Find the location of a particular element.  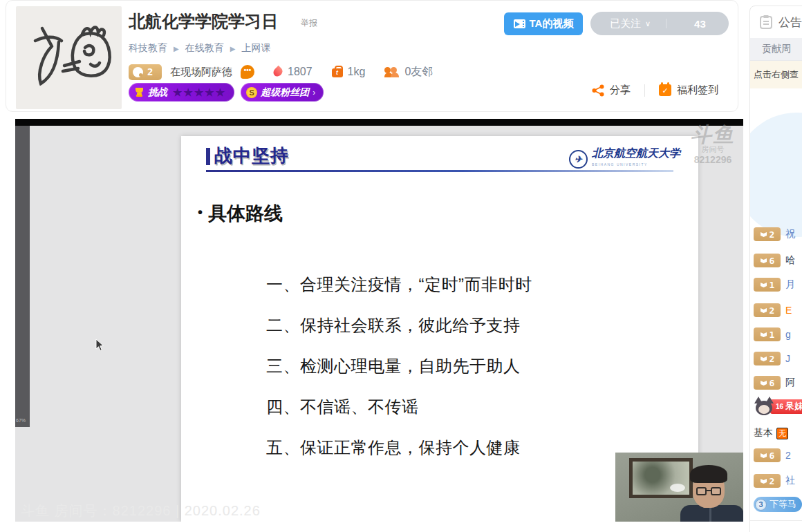

letterbox-bar is located at coordinates (379, 122).